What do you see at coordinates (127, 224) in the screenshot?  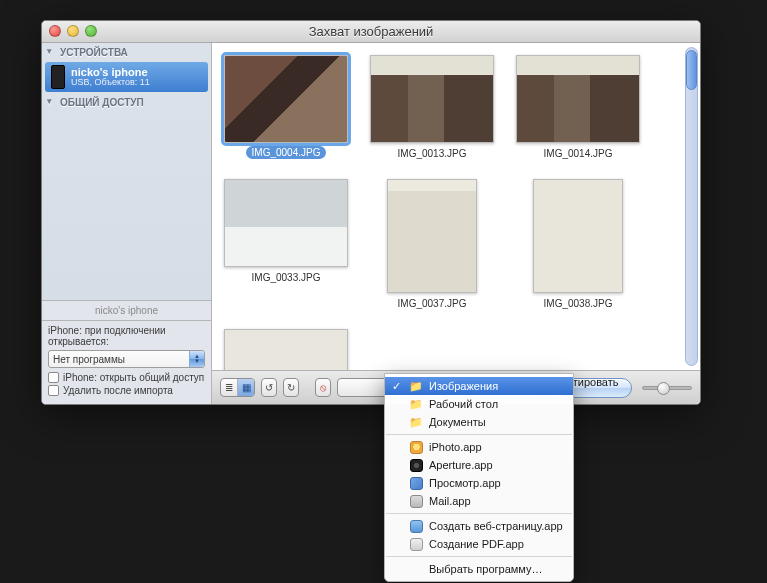 I see `sidebar: УСТРОЙСТВА nicko's iphone USB, Объектов:…` at bounding box center [127, 224].